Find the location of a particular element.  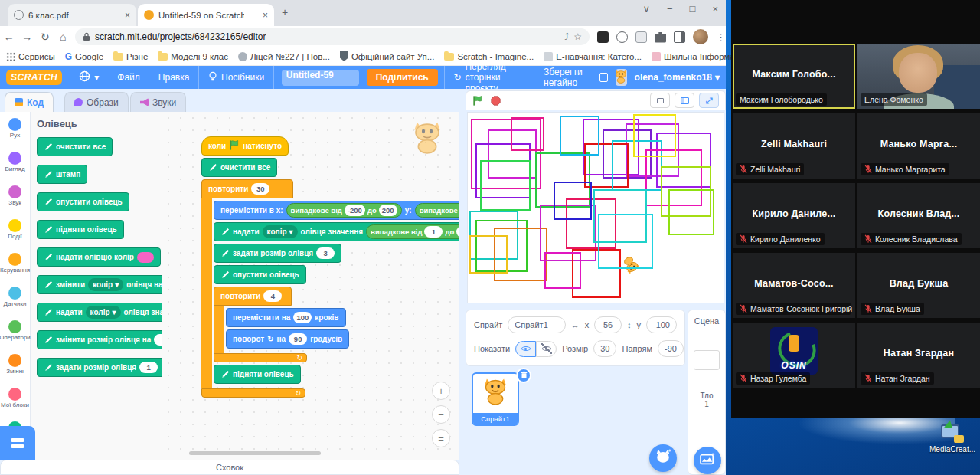

edit-menu: Правка is located at coordinates (175, 77).